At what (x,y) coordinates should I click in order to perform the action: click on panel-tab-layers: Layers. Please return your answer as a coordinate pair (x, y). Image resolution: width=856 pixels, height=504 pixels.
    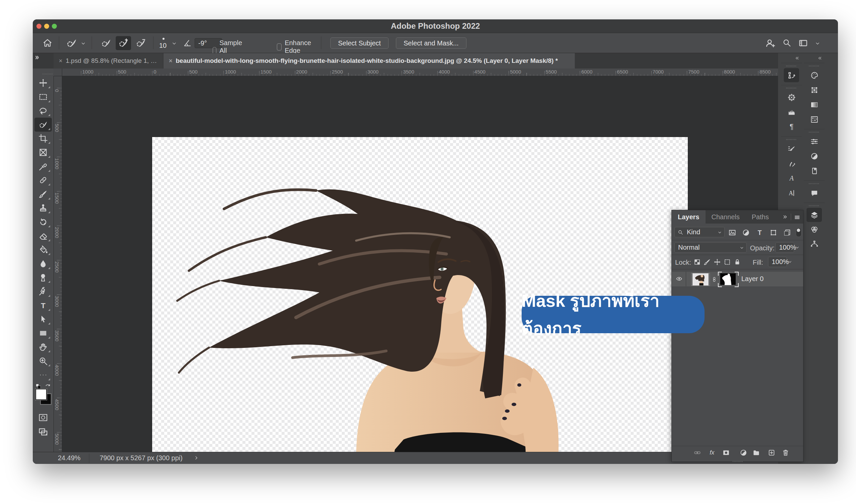
    Looking at the image, I should click on (689, 217).